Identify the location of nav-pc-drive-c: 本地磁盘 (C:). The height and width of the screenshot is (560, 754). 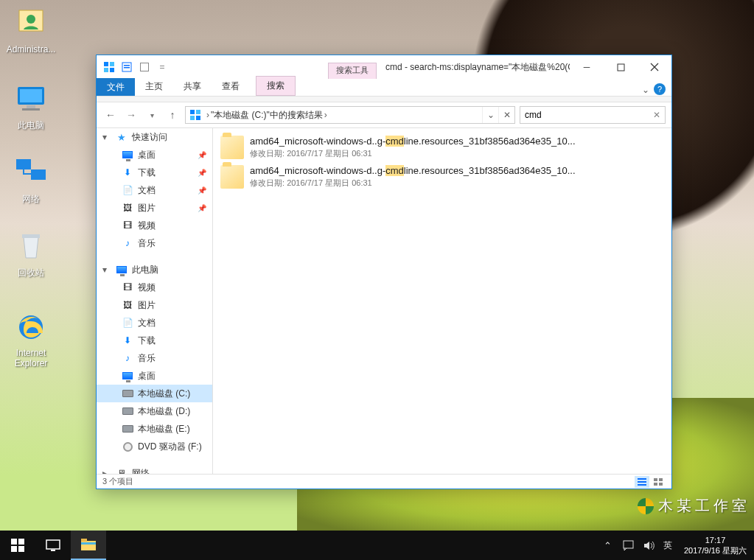
(155, 393).